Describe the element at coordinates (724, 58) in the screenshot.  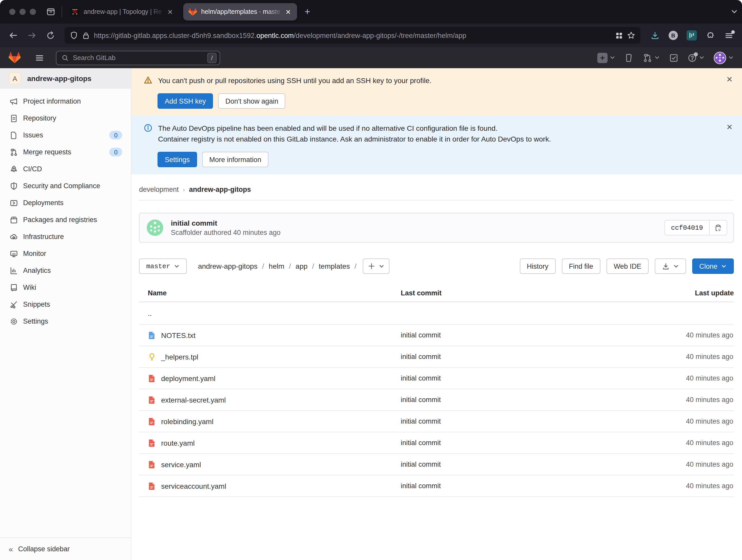
I see `user-avatar-menu` at that location.